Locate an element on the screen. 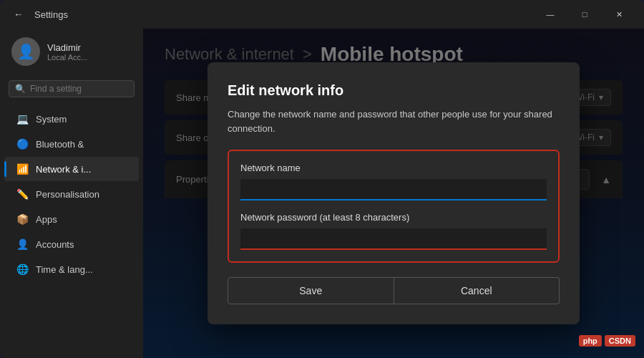 The width and height of the screenshot is (644, 358). dialog-actions: Save Cancel is located at coordinates (394, 291).